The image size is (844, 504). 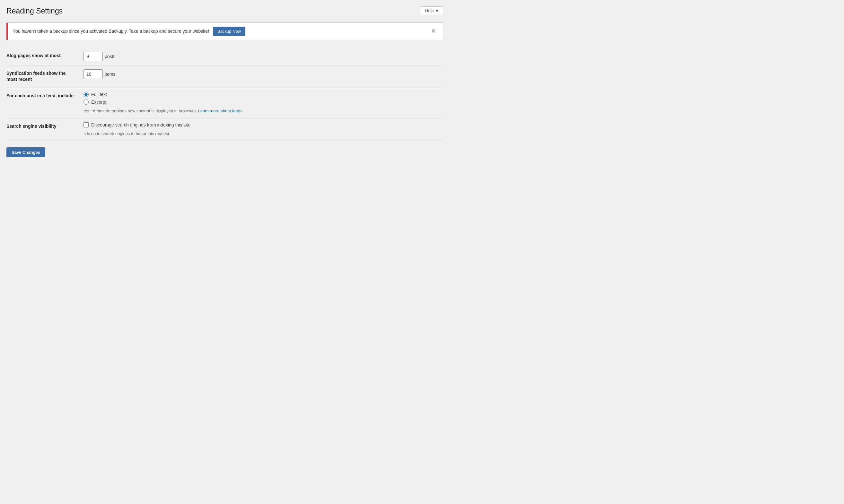 I want to click on settings-table: Blog pages show at most posts S, so click(x=225, y=106).